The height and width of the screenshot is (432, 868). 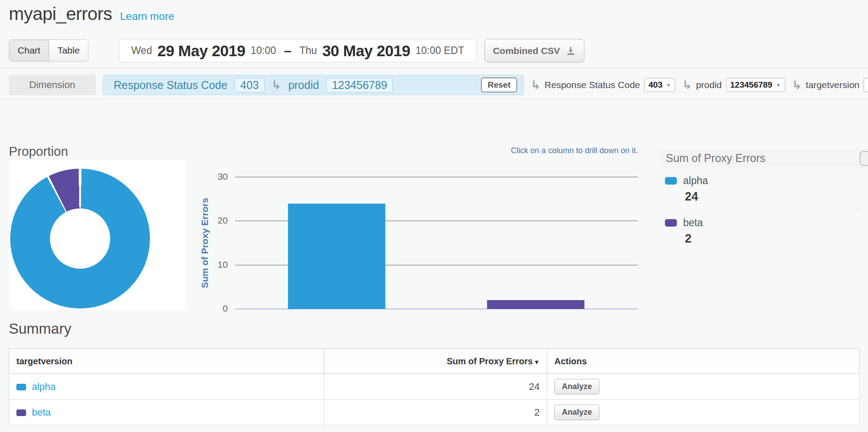 I want to click on y-tick: 0, so click(x=218, y=309).